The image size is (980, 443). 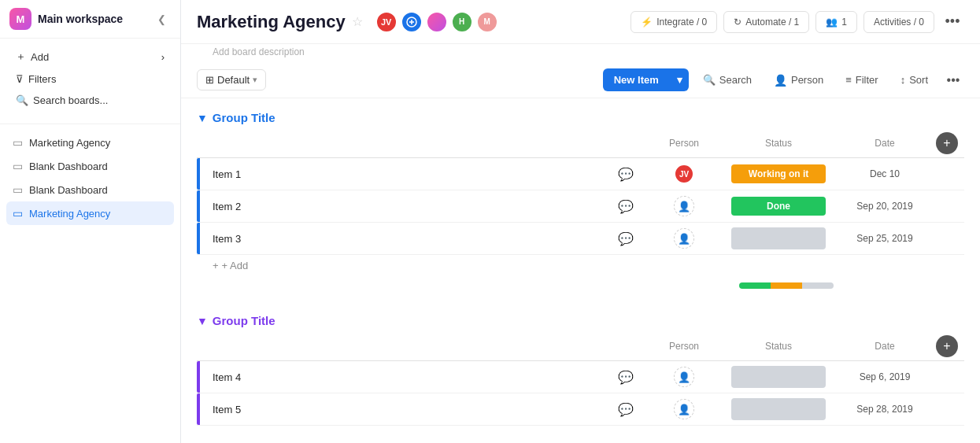 I want to click on avatar-green: H, so click(x=462, y=22).